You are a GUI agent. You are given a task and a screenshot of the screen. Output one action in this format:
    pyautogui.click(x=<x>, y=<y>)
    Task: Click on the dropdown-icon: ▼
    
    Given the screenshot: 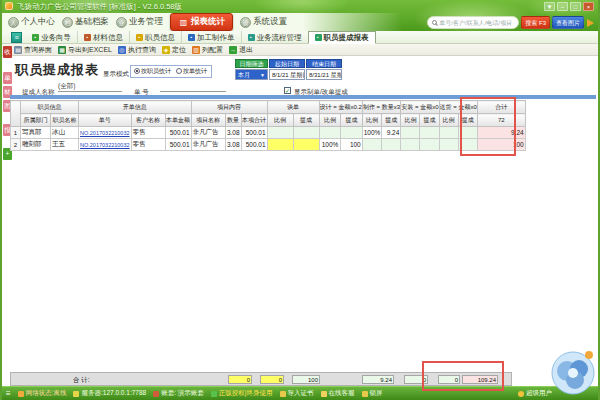 What is the action you would take?
    pyautogui.click(x=550, y=6)
    